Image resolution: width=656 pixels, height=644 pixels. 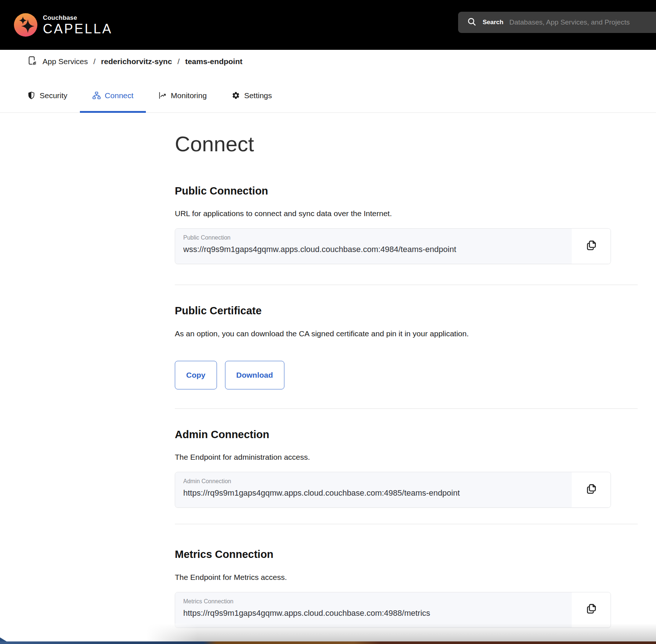 I want to click on page-title: Connect, so click(x=406, y=144).